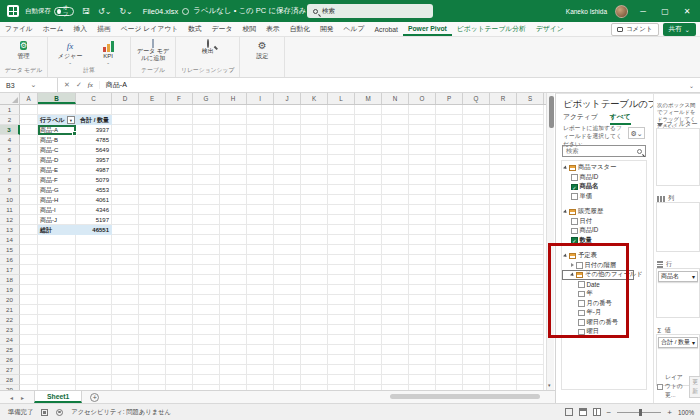 The height and width of the screenshot is (420, 700). What do you see at coordinates (10, 98) in the screenshot?
I see `select-all-corner` at bounding box center [10, 98].